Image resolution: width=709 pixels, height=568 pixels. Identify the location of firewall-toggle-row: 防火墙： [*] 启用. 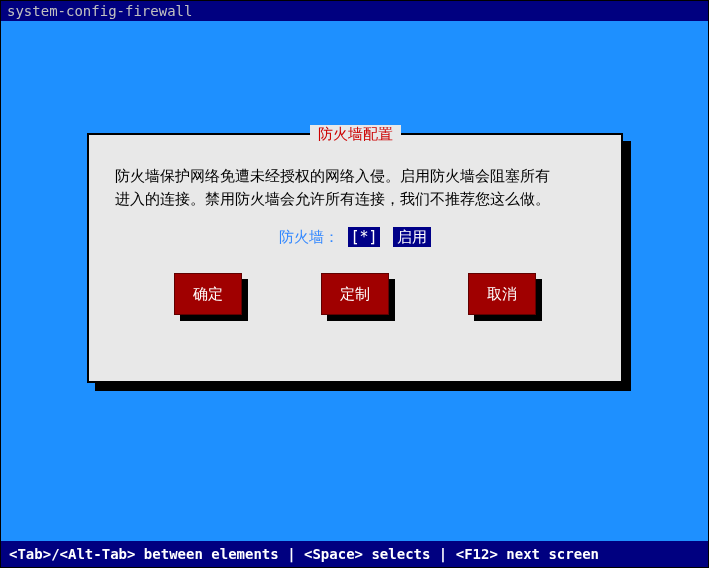
(355, 238).